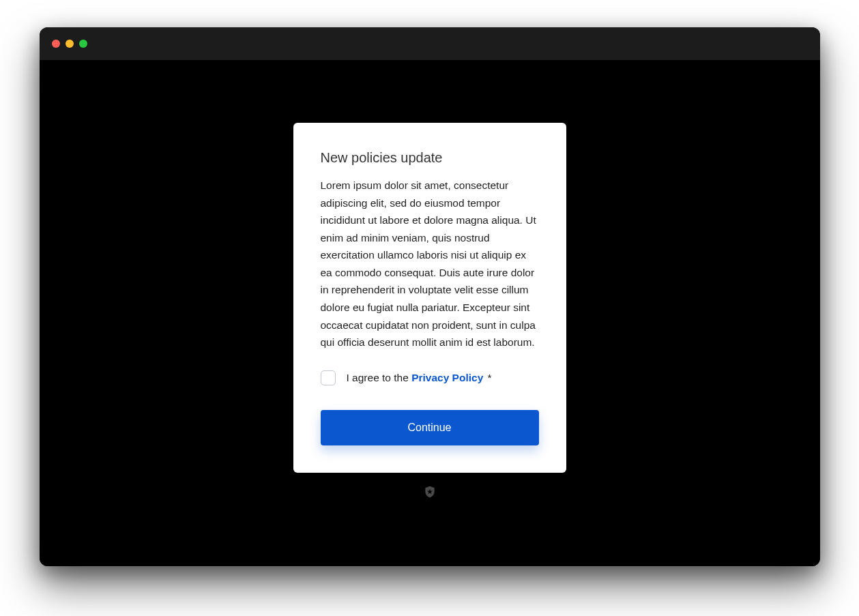 The width and height of the screenshot is (859, 616). I want to click on privacy-policy-link: Privacy Policy, so click(448, 378).